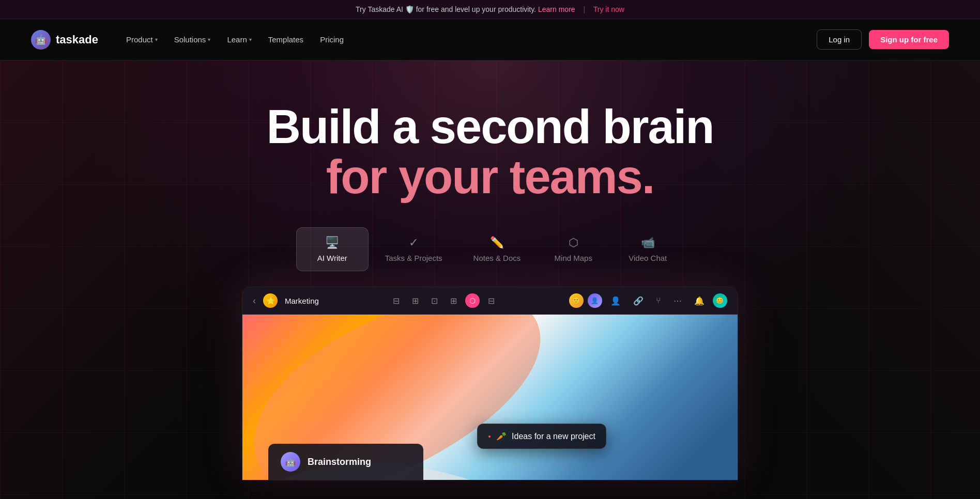  What do you see at coordinates (286, 39) in the screenshot?
I see `nav-item-templates: Templates` at bounding box center [286, 39].